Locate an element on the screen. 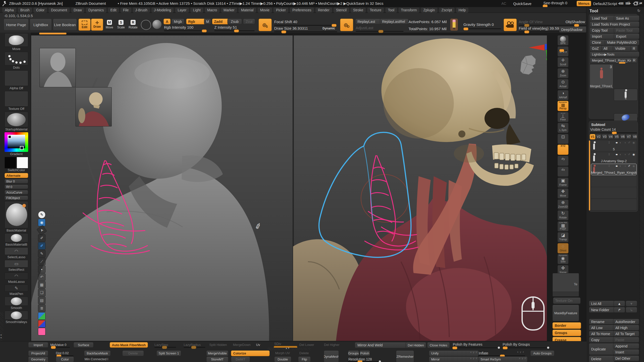  pen-circle-icon: ✎ is located at coordinates (42, 215).